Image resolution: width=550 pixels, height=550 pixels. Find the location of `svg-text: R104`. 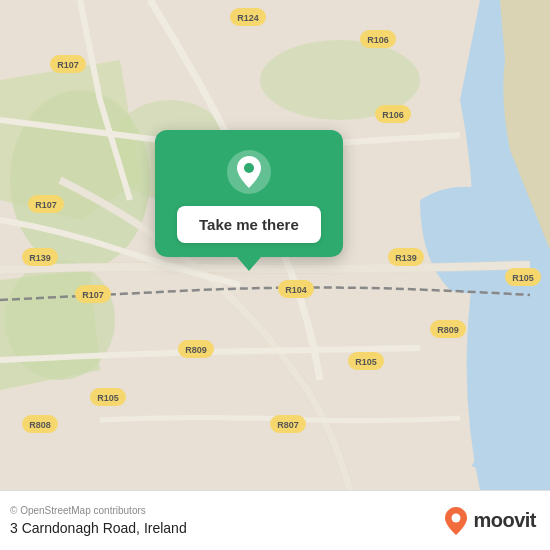

svg-text: R104 is located at coordinates (296, 290).